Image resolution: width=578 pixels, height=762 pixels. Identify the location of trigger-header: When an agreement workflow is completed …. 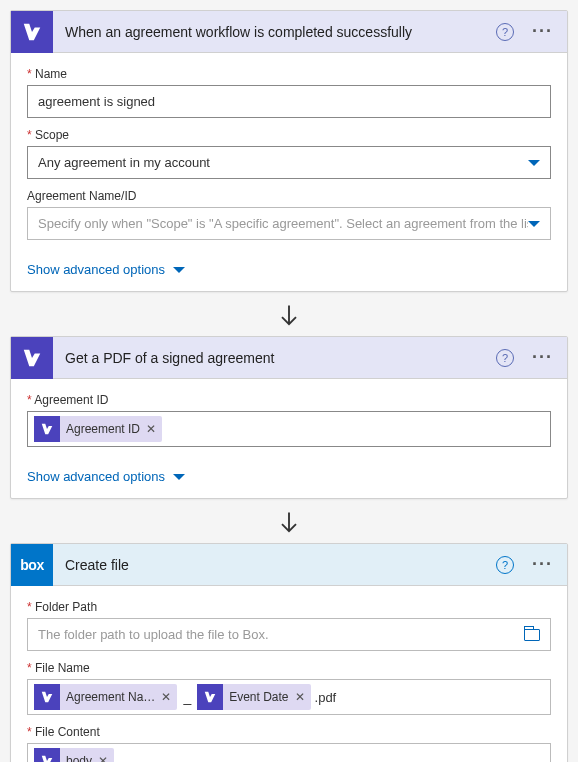
(289, 32).